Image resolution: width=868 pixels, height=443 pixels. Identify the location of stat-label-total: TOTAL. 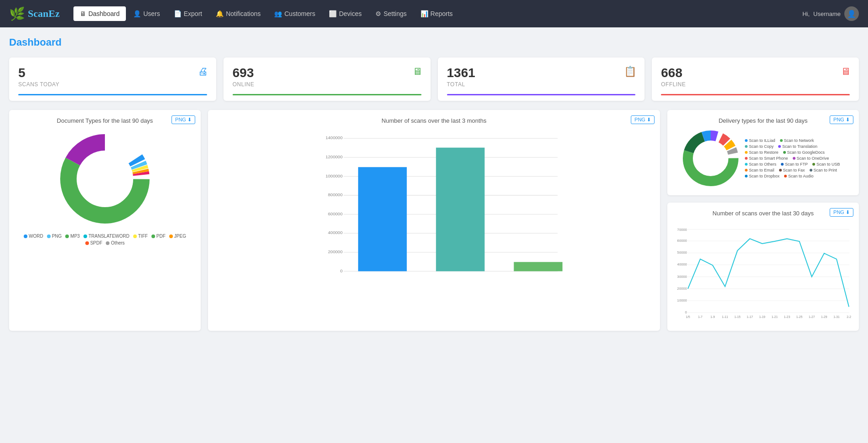
(541, 84).